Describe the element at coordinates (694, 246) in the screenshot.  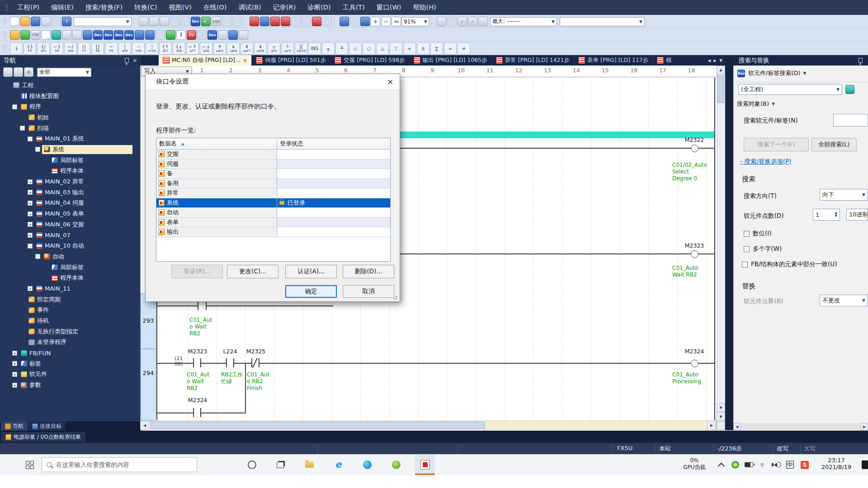
I see `device-label-m2323-coil: M2323` at that location.